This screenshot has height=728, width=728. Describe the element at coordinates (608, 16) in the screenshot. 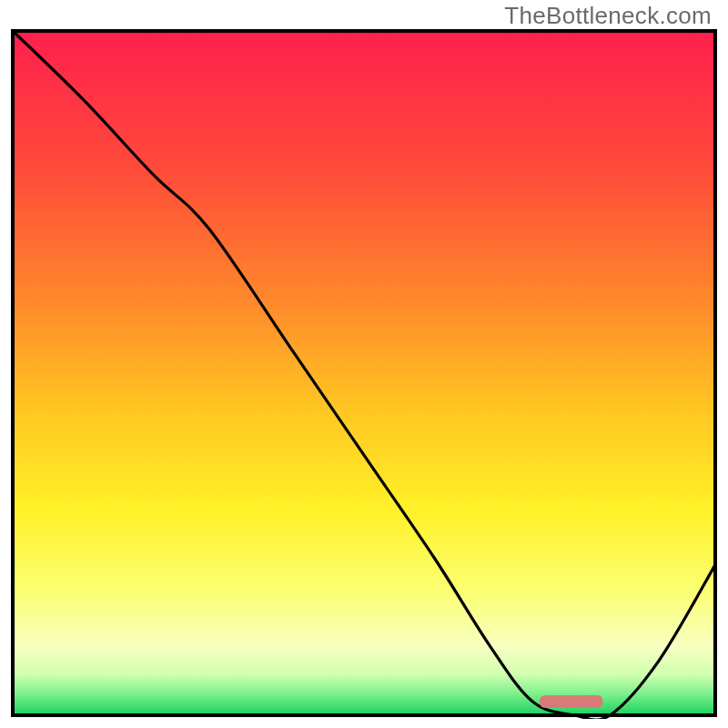

I see `watermark-text: TheBottleneck.com` at that location.